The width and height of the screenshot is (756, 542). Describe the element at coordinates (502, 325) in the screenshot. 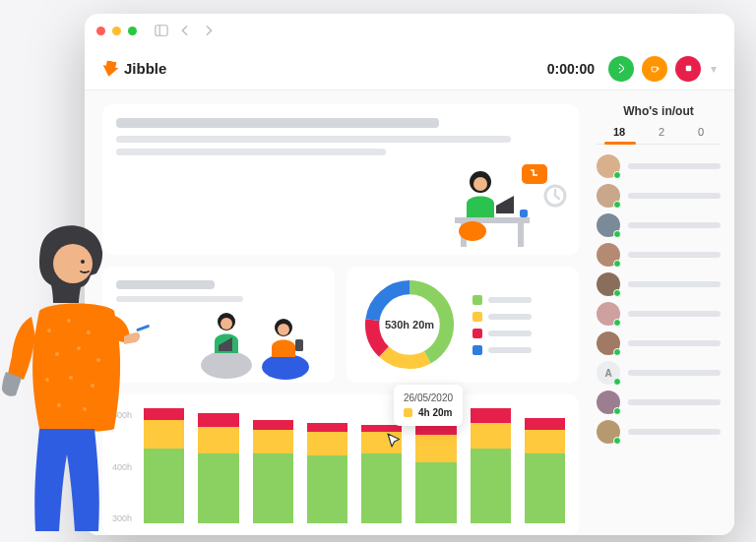

I see `donut-legend` at that location.